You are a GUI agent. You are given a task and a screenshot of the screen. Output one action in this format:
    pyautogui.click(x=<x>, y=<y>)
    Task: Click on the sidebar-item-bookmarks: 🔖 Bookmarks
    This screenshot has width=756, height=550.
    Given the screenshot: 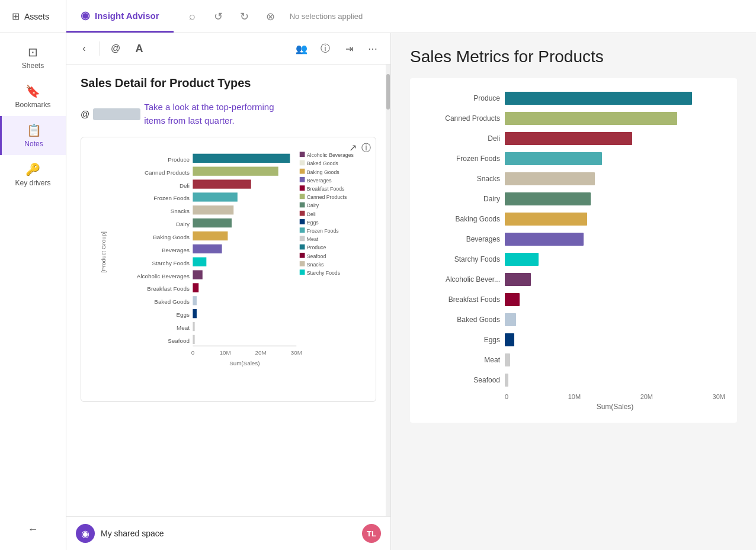 What is the action you would take?
    pyautogui.click(x=33, y=97)
    